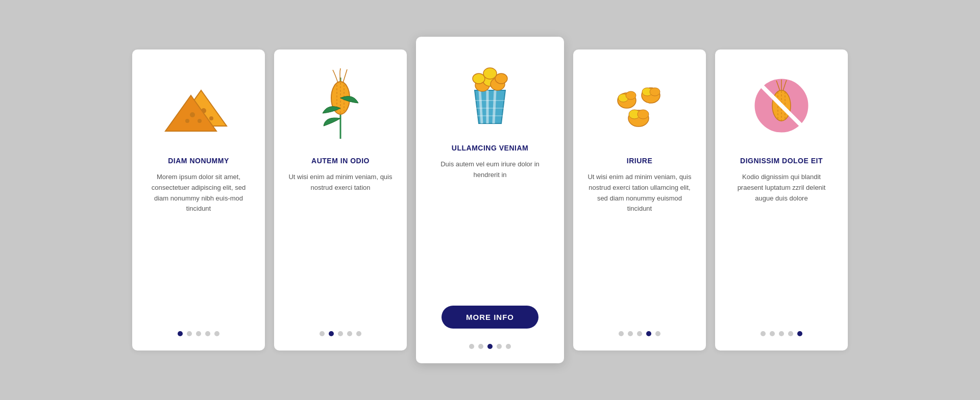 The width and height of the screenshot is (980, 400). What do you see at coordinates (340, 106) in the screenshot?
I see `card-2-icon` at bounding box center [340, 106].